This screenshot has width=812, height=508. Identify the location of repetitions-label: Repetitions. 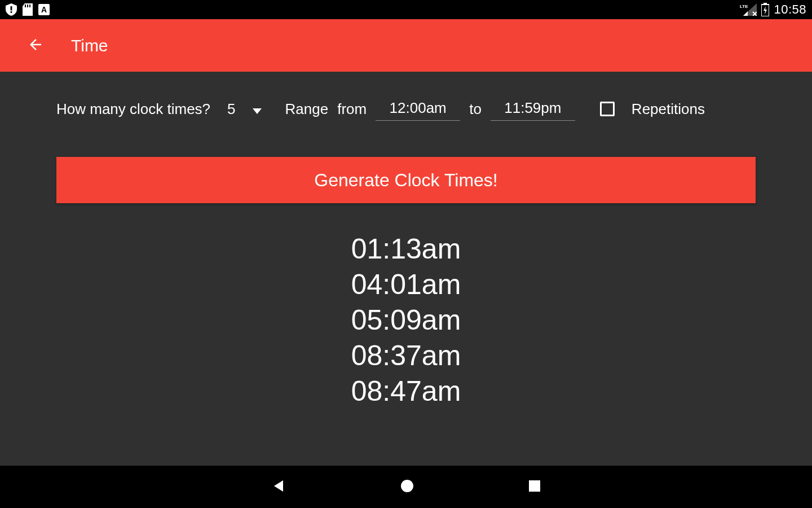
(668, 110).